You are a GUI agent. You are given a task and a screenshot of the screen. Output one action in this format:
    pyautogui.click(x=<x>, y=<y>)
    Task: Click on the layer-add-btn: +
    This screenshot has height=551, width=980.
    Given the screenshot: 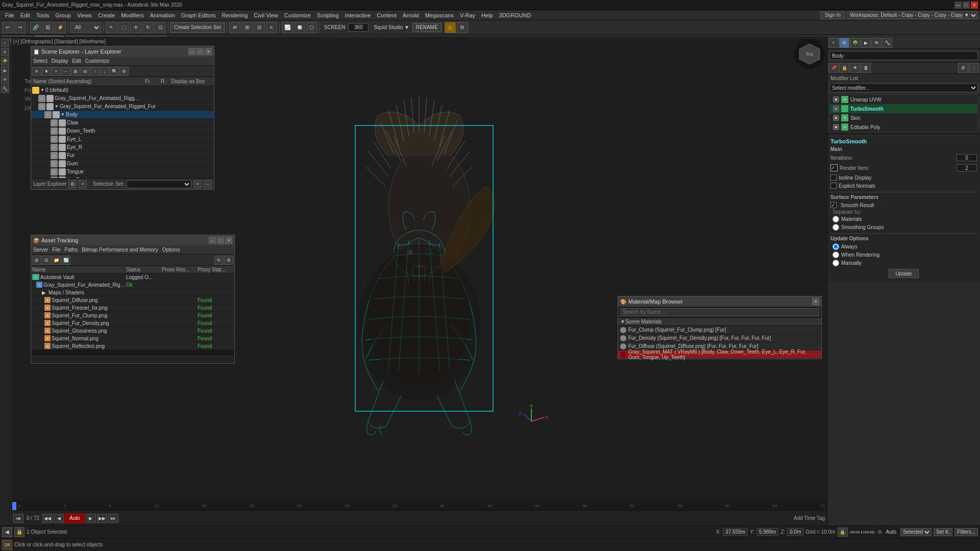 What is the action you would take?
    pyautogui.click(x=83, y=184)
    